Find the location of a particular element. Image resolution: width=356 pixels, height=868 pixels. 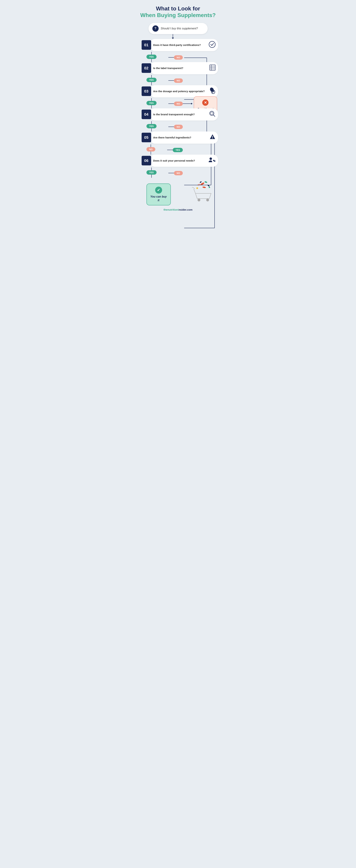

yes-badge-6: YES is located at coordinates (151, 173).